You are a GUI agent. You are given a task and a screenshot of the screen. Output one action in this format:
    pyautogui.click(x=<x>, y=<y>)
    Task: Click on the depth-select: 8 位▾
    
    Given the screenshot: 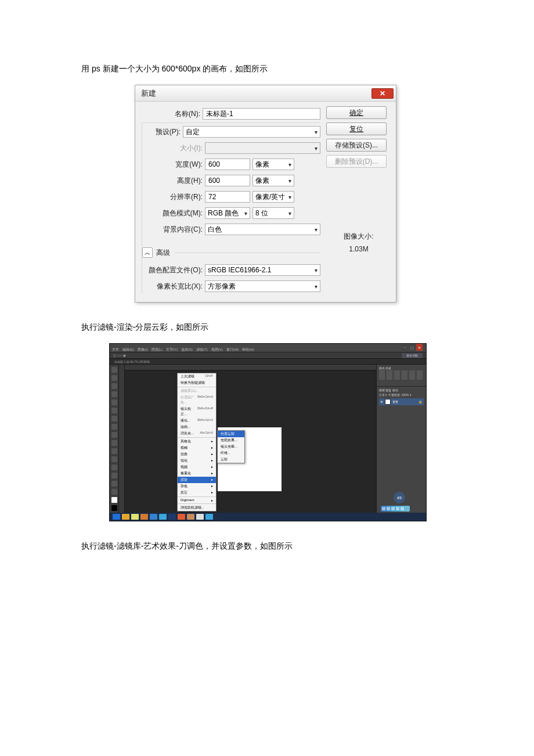 What is the action you would take?
    pyautogui.click(x=273, y=213)
    